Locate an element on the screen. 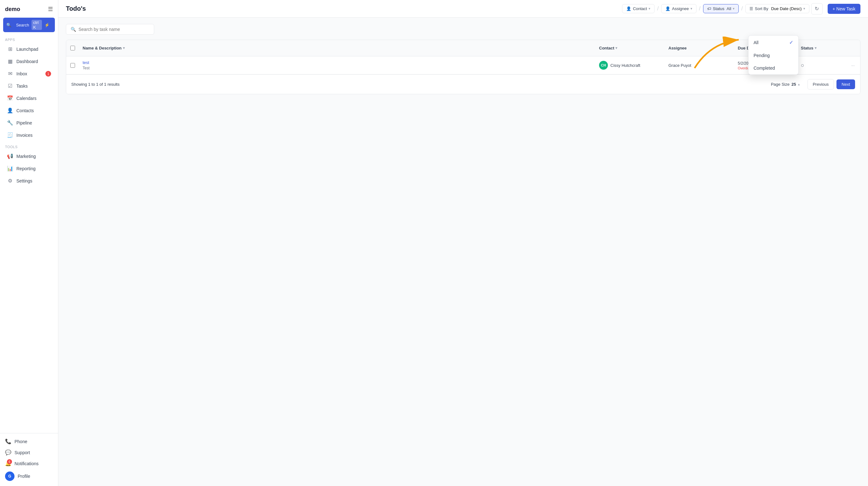 The height and width of the screenshot is (486, 868). search-shortcut: ctrl K is located at coordinates (37, 25).